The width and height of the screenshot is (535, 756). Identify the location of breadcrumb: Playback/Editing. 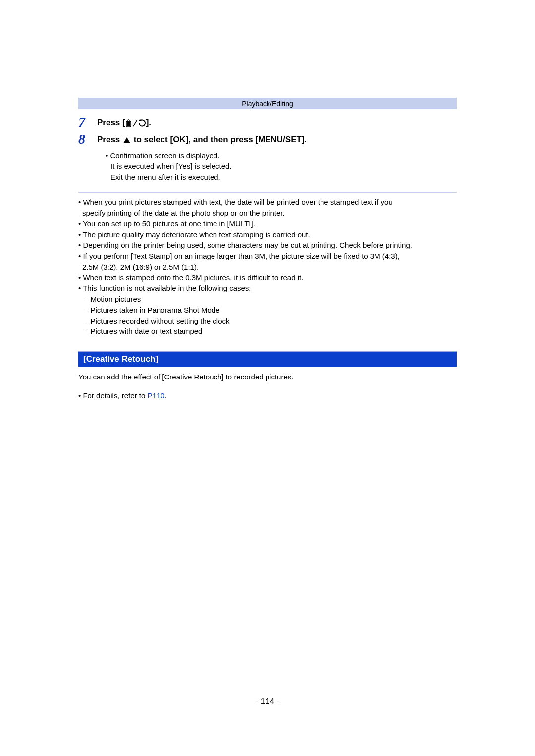
(268, 104).